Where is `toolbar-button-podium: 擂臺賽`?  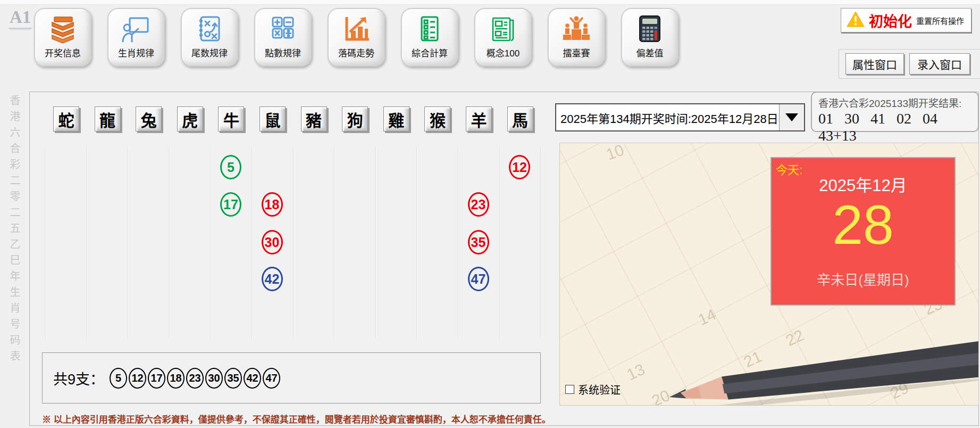
toolbar-button-podium: 擂臺賽 is located at coordinates (576, 37).